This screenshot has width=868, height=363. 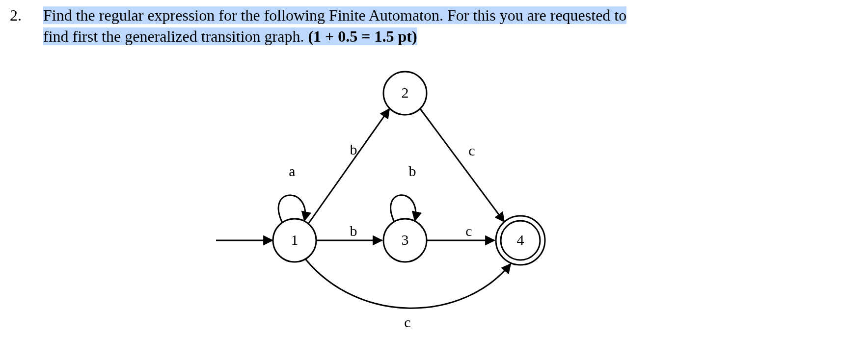 What do you see at coordinates (362, 36) in the screenshot?
I see `question-points: (1 + 0.5 = 1.5 pt)` at bounding box center [362, 36].